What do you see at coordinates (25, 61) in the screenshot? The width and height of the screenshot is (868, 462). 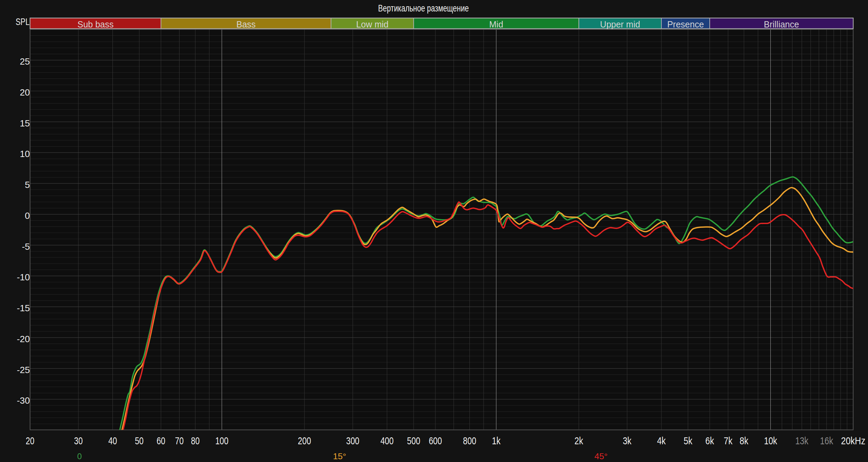 I see `svg-text: 25` at bounding box center [25, 61].